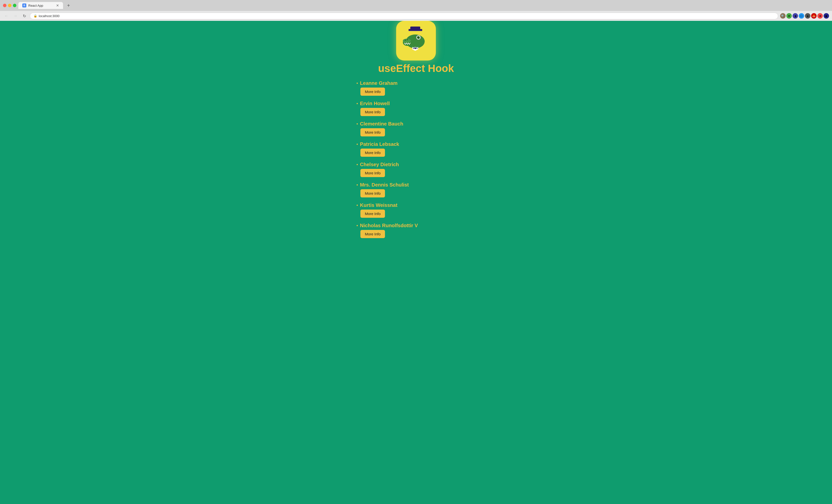  Describe the element at coordinates (384, 185) in the screenshot. I see `user-name: Mrs. Dennis Schulist` at that location.